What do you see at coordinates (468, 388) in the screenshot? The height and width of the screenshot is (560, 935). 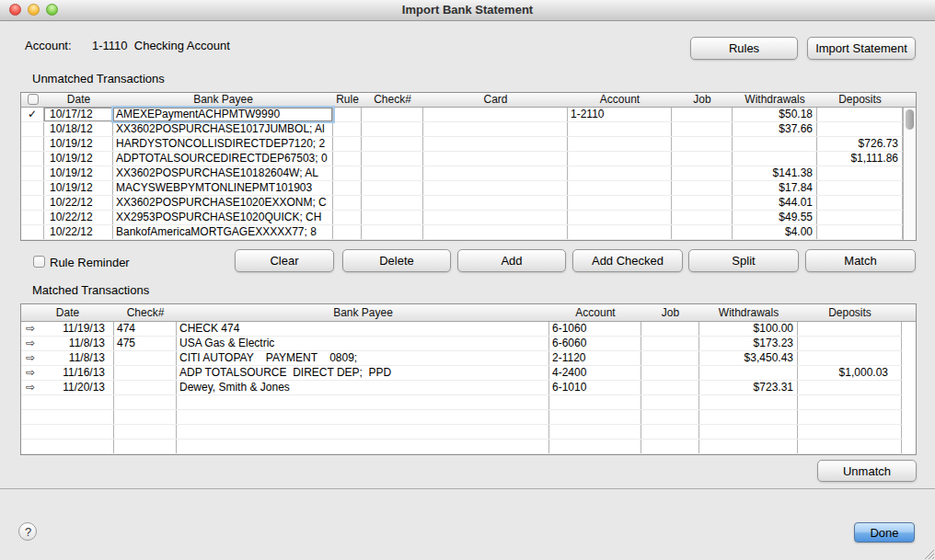 I see `table-row: ⇨11/20/13 Dewey, Smith & Jones 6-1010 $7…` at bounding box center [468, 388].